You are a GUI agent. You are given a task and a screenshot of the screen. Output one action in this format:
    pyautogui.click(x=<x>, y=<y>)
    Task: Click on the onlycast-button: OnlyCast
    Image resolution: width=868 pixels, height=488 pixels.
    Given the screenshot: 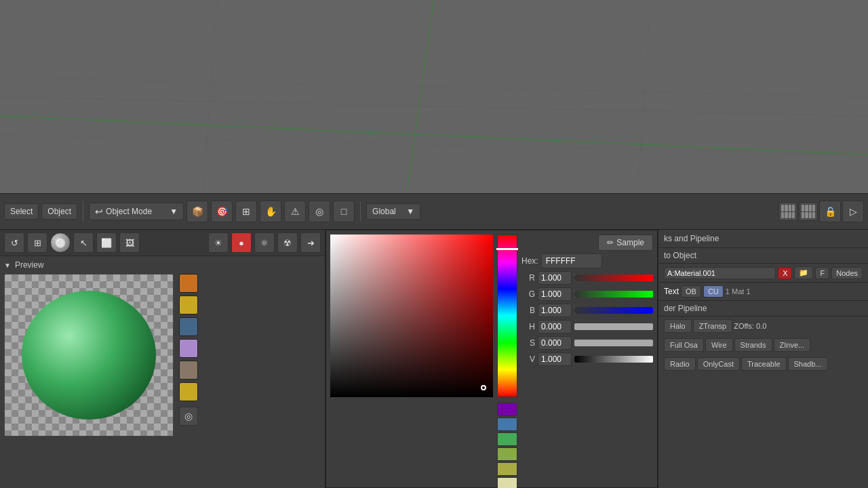 What is the action you would take?
    pyautogui.click(x=719, y=364)
    